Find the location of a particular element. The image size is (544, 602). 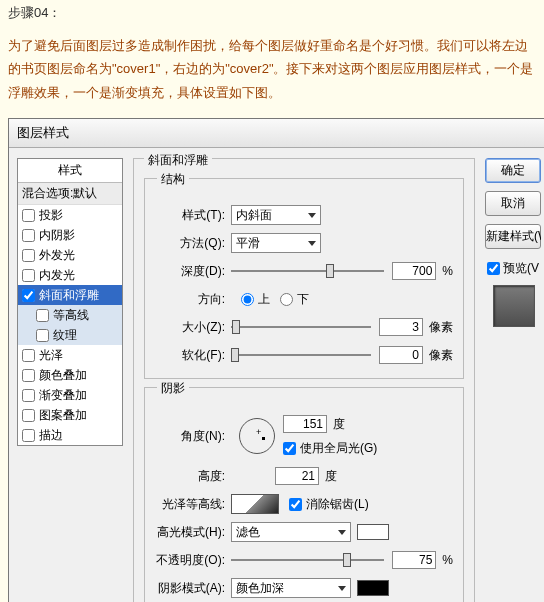

style-item-11: 描边 is located at coordinates (70, 435).